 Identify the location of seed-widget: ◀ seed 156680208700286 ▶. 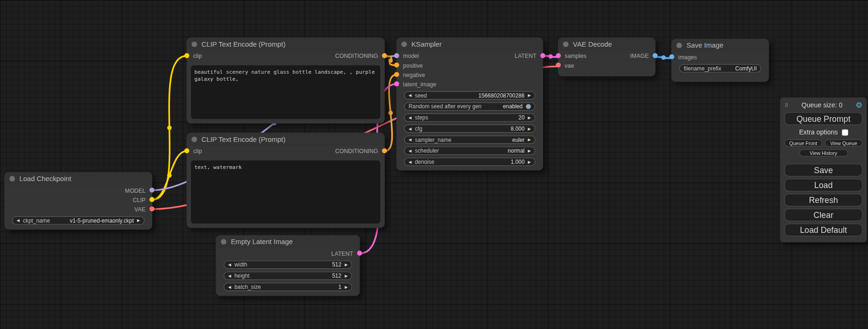
(470, 96).